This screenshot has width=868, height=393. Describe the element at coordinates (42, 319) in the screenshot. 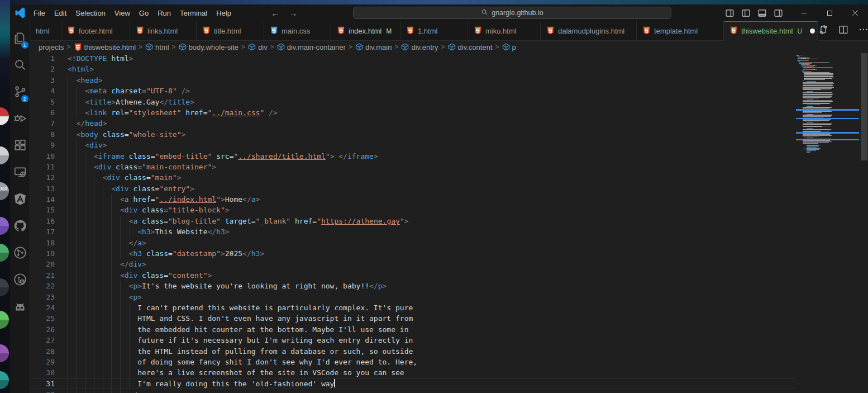

I see `line-number: 25` at that location.